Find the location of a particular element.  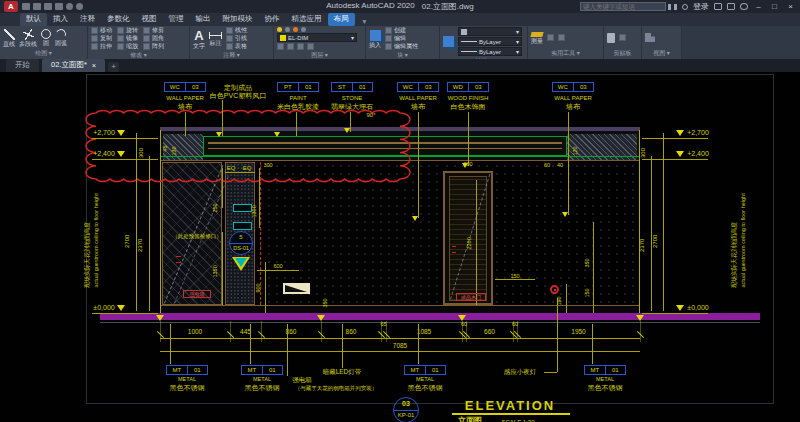

panel-label-view: 视图 ▾ is located at coordinates (662, 54).